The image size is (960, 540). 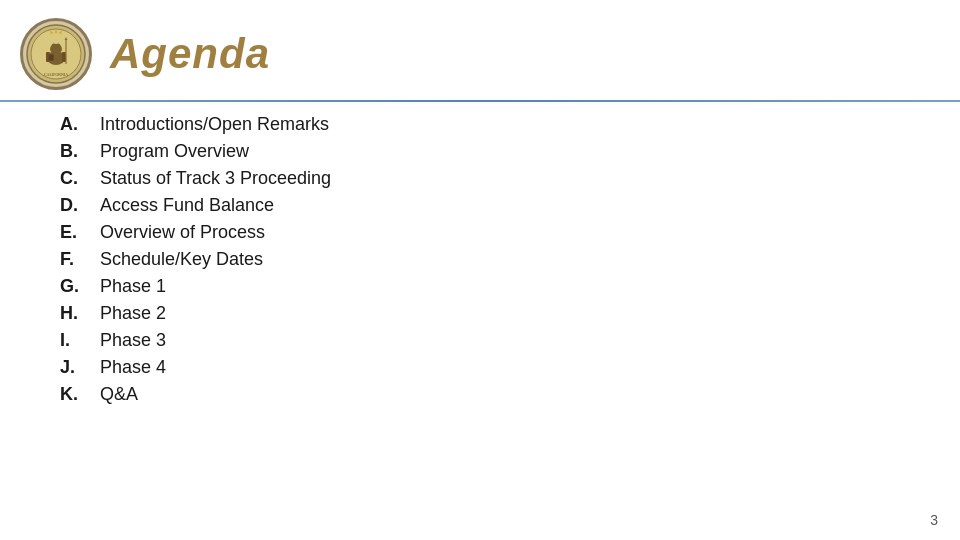 What do you see at coordinates (80, 394) in the screenshot?
I see `item-letter-k: K.` at bounding box center [80, 394].